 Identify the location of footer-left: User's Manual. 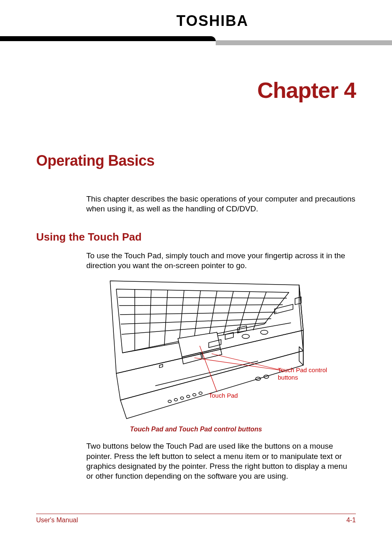
(57, 520).